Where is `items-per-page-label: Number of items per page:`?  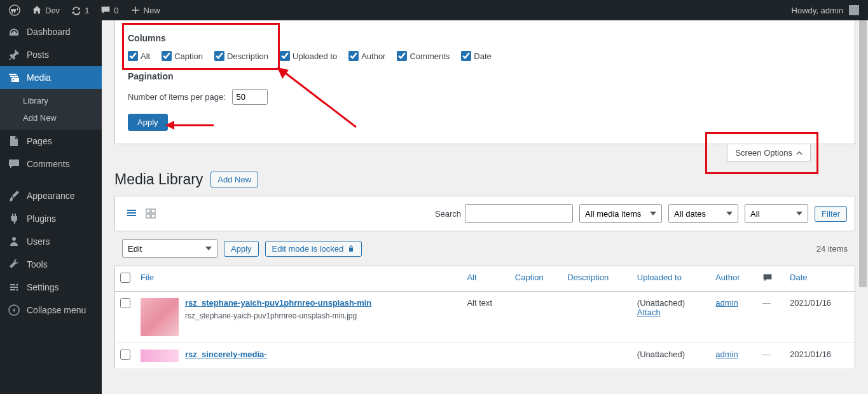 items-per-page-label: Number of items per page: is located at coordinates (177, 97).